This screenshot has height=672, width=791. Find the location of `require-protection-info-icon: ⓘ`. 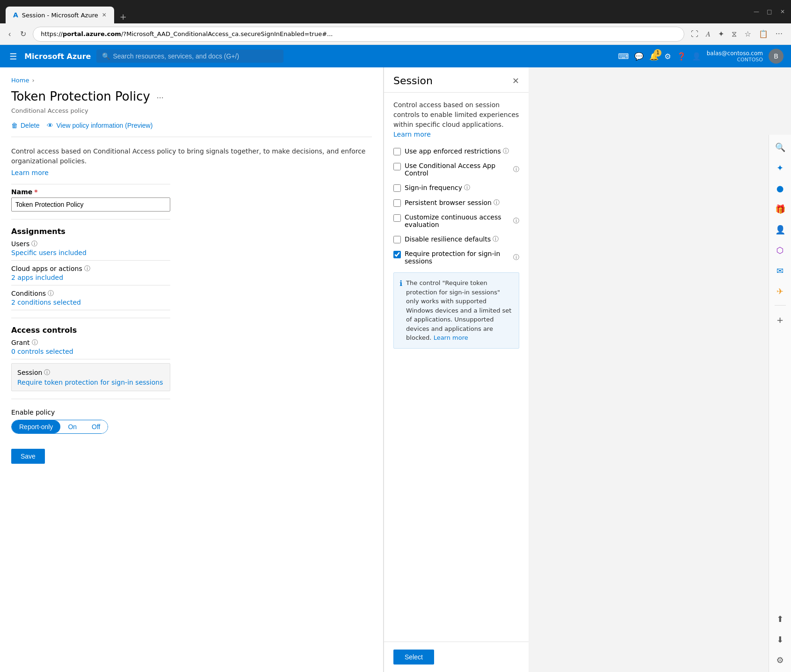

require-protection-info-icon: ⓘ is located at coordinates (516, 257).